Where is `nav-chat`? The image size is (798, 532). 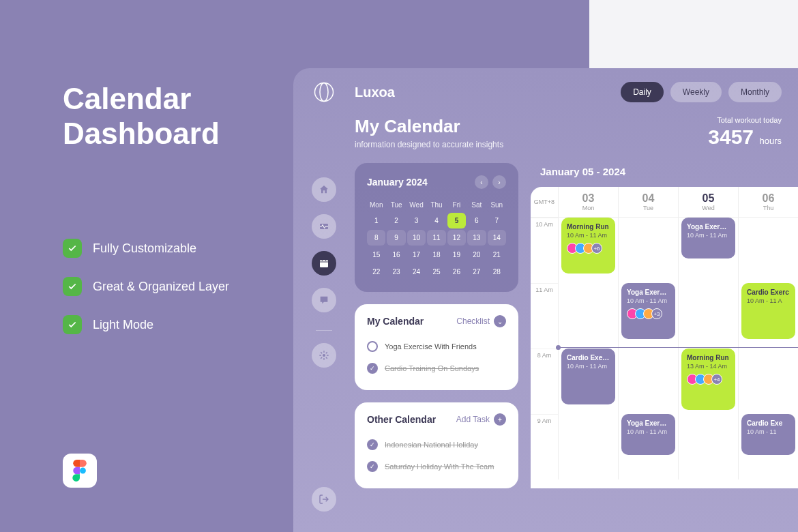 nav-chat is located at coordinates (324, 300).